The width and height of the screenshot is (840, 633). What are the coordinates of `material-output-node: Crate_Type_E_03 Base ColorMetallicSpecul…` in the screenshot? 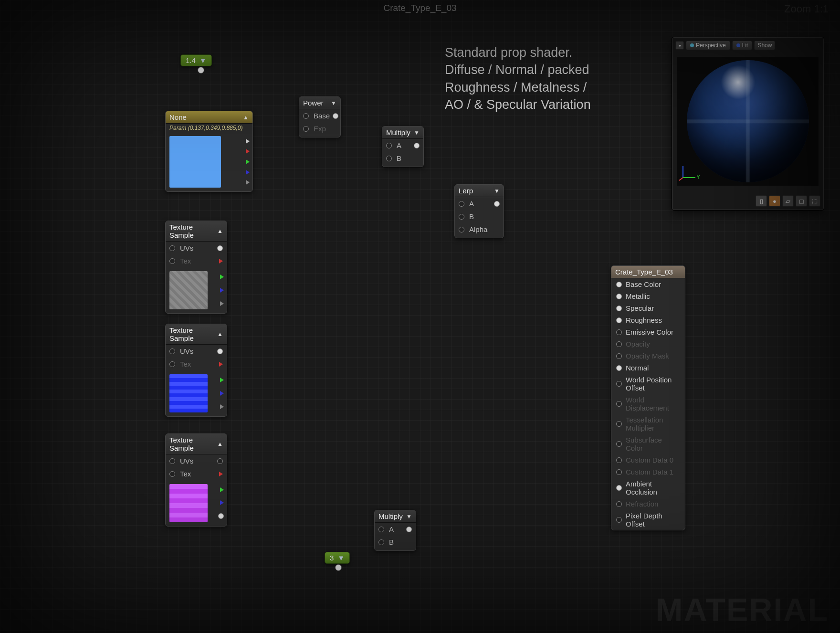 It's located at (648, 398).